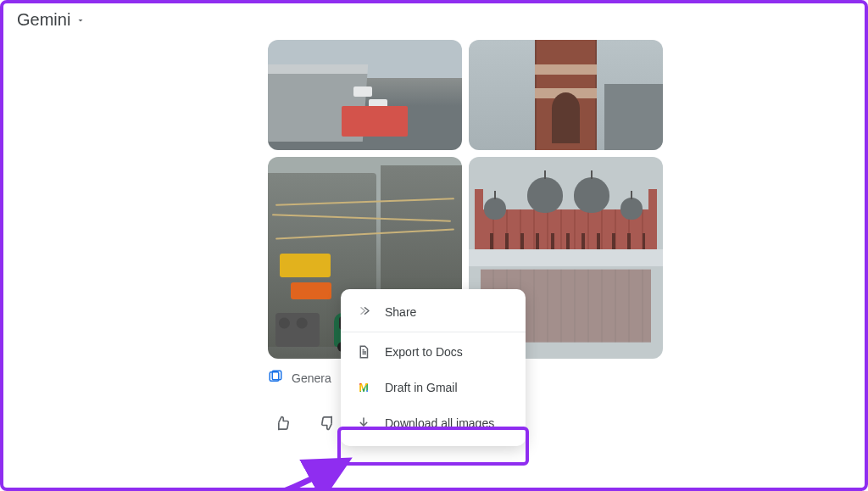 This screenshot has height=491, width=868. Describe the element at coordinates (400, 312) in the screenshot. I see `menu-item-share-label: Share` at that location.